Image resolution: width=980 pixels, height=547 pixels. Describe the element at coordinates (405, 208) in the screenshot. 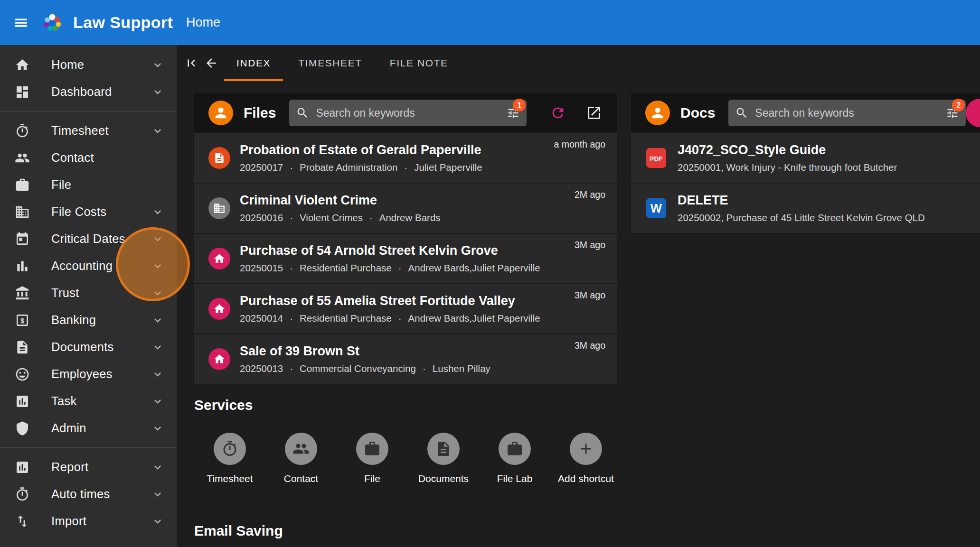

I see `file-row: Criminal Violent Crime 20250016 Violent …` at that location.